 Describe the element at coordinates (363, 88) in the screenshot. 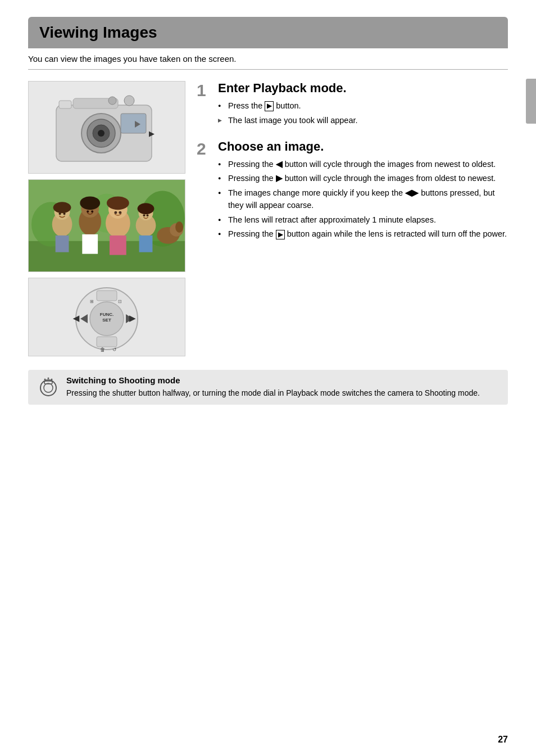

I see `step-1-title: Enter Playback mode.` at that location.